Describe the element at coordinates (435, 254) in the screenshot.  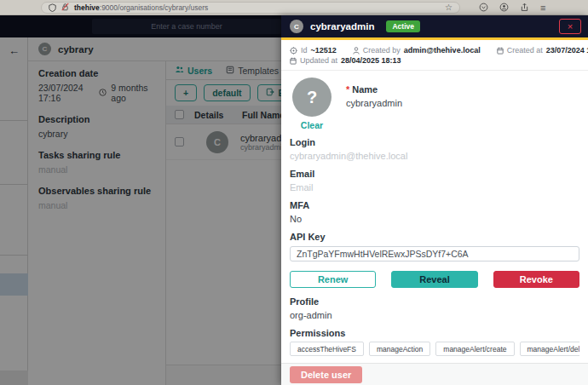
I see `apikey-input` at that location.